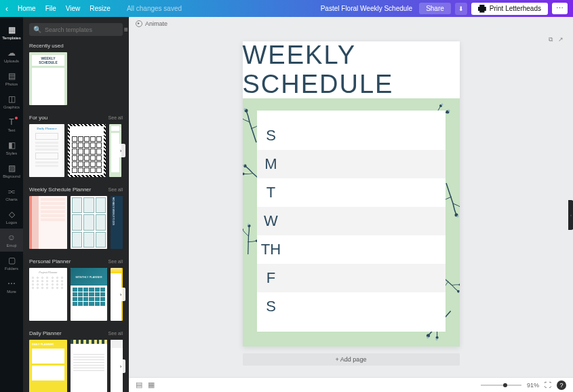 This screenshot has height=392, width=573. Describe the element at coordinates (351, 193) in the screenshot. I see `day-row-tue: T` at that location.